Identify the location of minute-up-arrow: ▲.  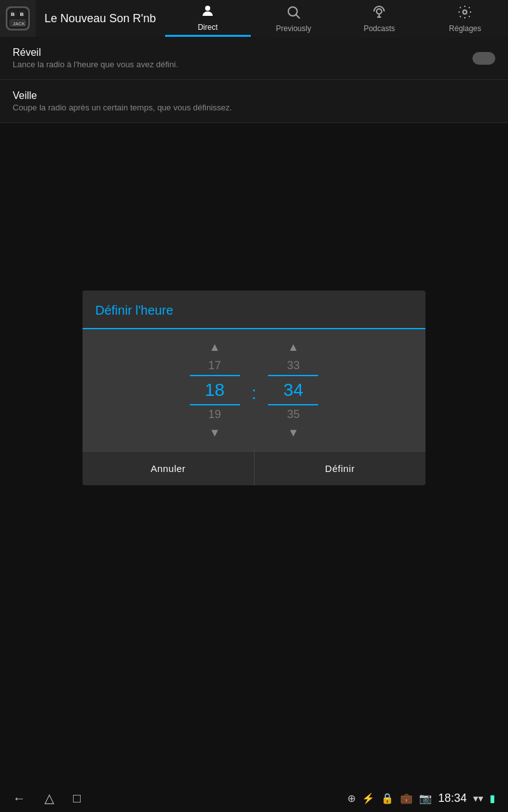
(293, 348).